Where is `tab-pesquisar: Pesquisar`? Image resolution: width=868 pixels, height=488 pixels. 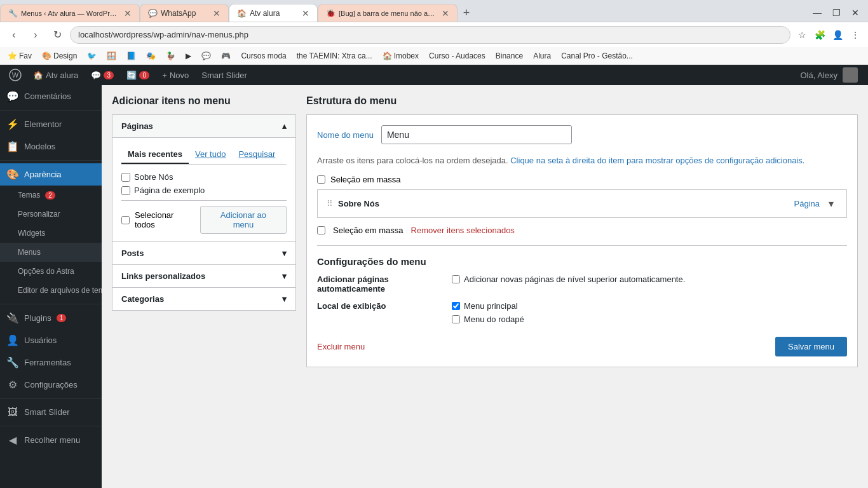 tab-pesquisar: Pesquisar is located at coordinates (257, 155).